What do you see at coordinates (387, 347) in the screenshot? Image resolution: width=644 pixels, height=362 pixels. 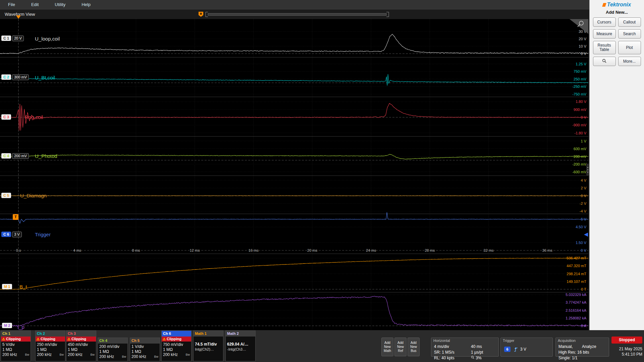 I see `add-new-math-button: AddNewMath` at bounding box center [387, 347].